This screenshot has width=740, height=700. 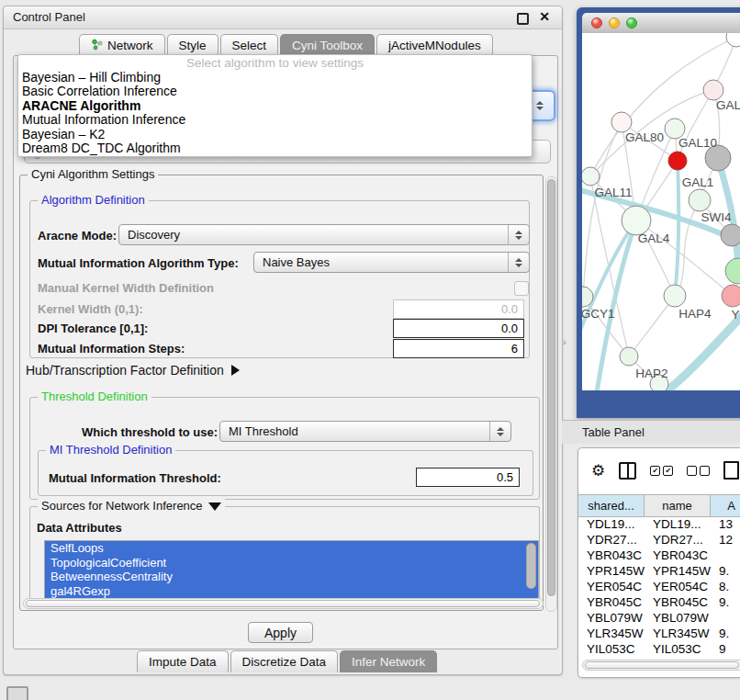 I want to click on mi-steps-input: 6, so click(x=459, y=349).